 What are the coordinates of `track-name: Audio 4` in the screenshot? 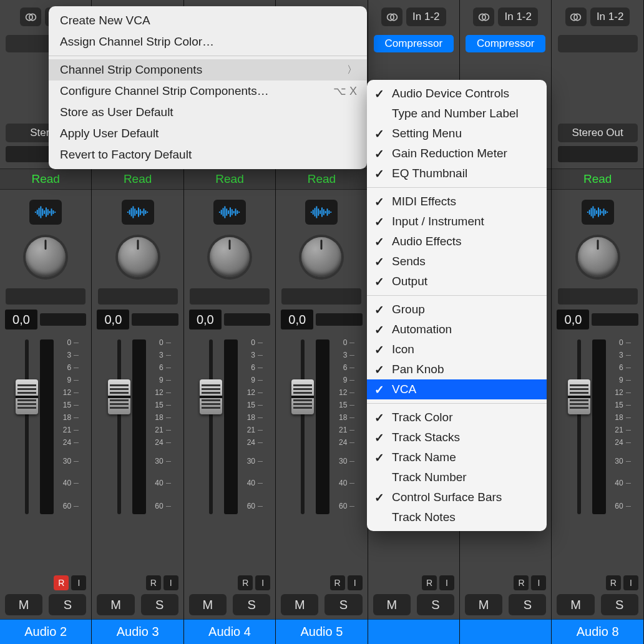 It's located at (230, 632).